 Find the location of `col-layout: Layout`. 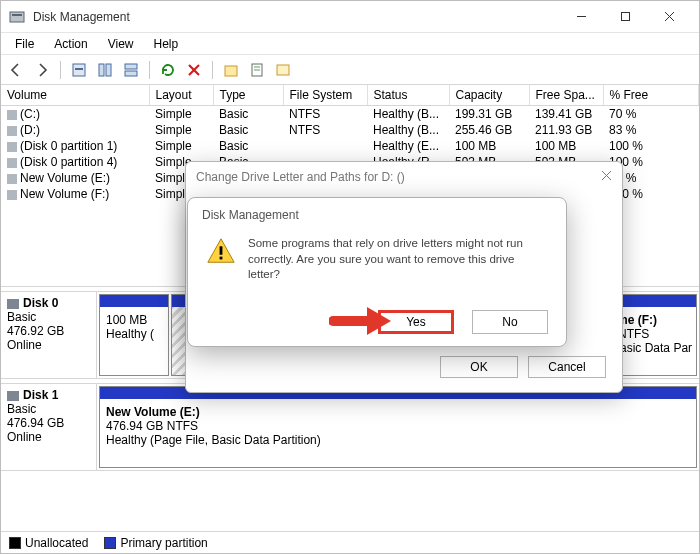

col-layout: Layout is located at coordinates (181, 96).